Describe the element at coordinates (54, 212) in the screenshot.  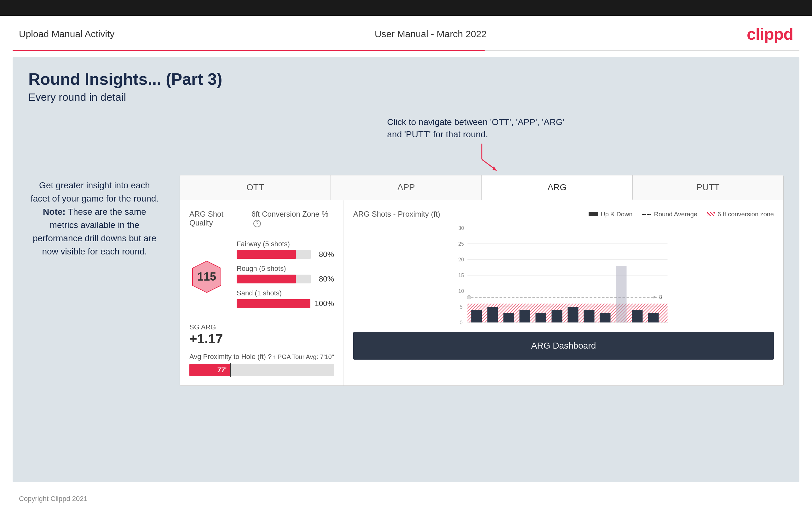
I see `note-label: Note:` at that location.